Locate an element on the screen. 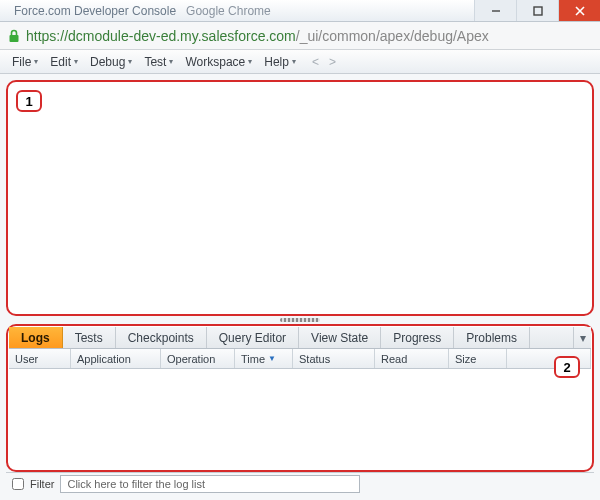 This screenshot has height=500, width=600. url-path: /_ui/common/apex/debug/Apex is located at coordinates (392, 36).